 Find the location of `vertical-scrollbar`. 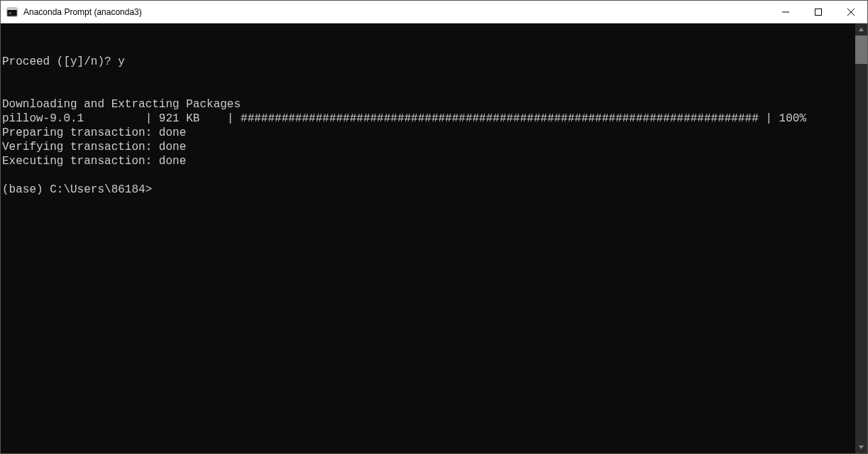

vertical-scrollbar is located at coordinates (862, 239).